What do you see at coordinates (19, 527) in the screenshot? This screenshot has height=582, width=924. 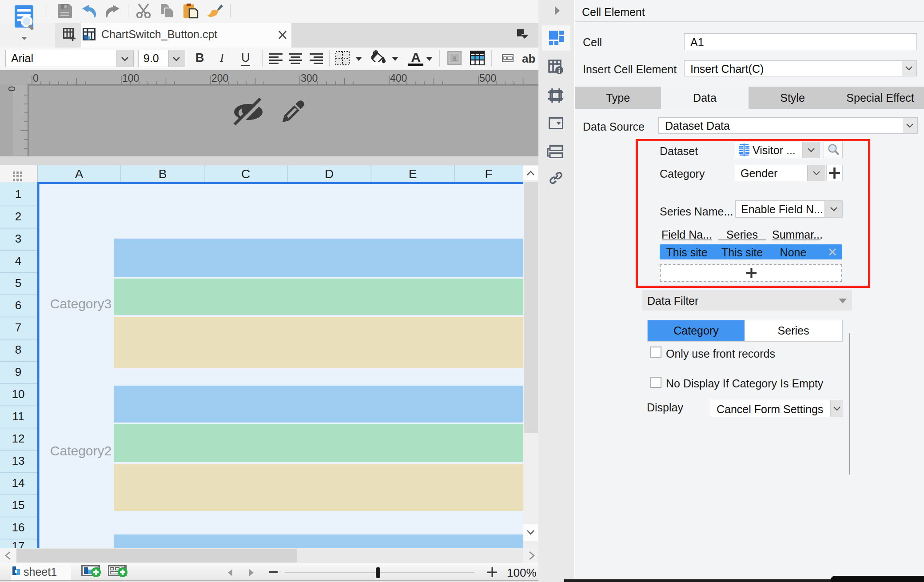 I see `svg-text: 16` at bounding box center [19, 527].